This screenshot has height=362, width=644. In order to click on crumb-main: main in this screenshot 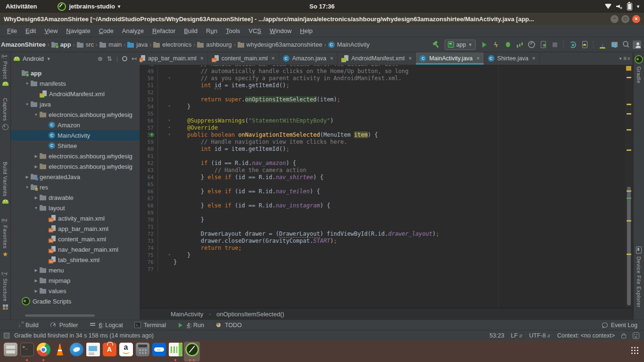, I will do `click(110, 44)`.